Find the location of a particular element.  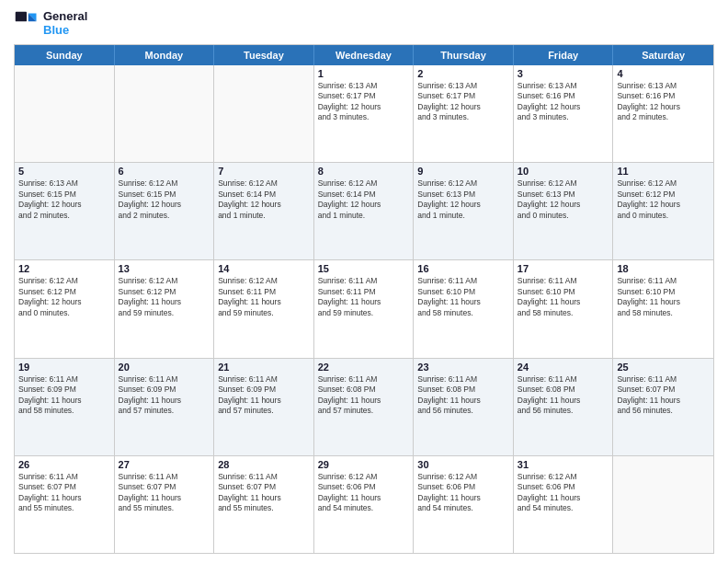

table-row: 16Sunrise: 6:11 AM Sunset: 6:10 PM Dayli… is located at coordinates (463, 309).